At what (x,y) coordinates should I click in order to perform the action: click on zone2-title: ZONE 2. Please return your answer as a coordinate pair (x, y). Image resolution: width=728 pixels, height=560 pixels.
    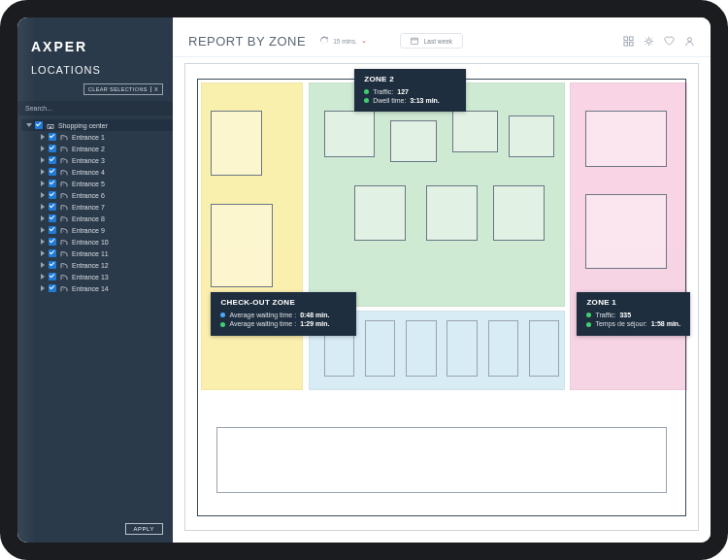
    Looking at the image, I should click on (410, 80).